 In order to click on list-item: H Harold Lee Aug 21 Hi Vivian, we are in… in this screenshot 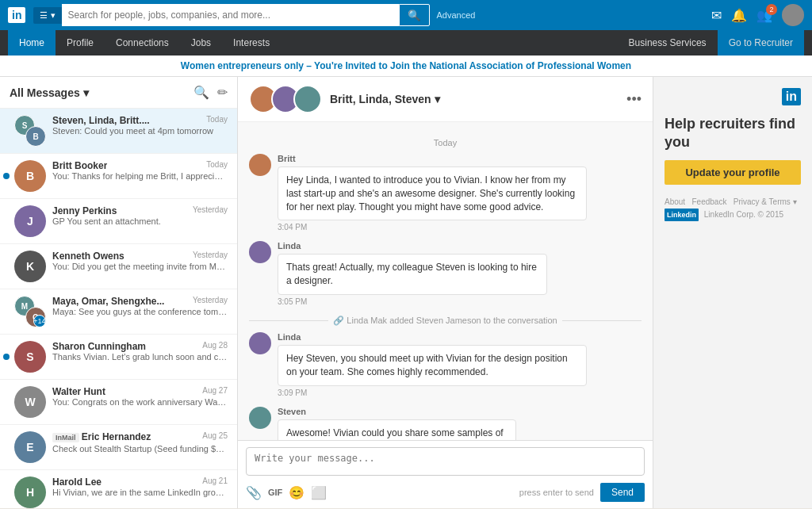, I will do `click(119, 489)`.